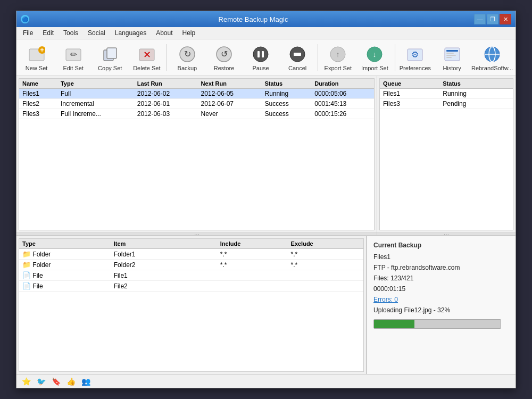 This screenshot has width=532, height=399. I want to click on current-backup-errors: Errors: 0, so click(442, 300).